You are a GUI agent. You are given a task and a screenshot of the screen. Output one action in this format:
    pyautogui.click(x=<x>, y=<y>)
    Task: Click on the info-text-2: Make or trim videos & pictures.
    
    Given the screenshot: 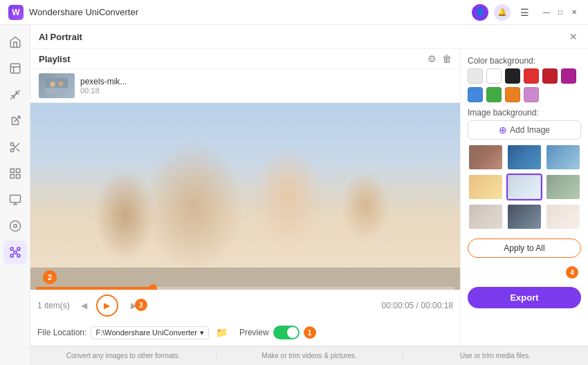 What is the action you would take?
    pyautogui.click(x=309, y=355)
    